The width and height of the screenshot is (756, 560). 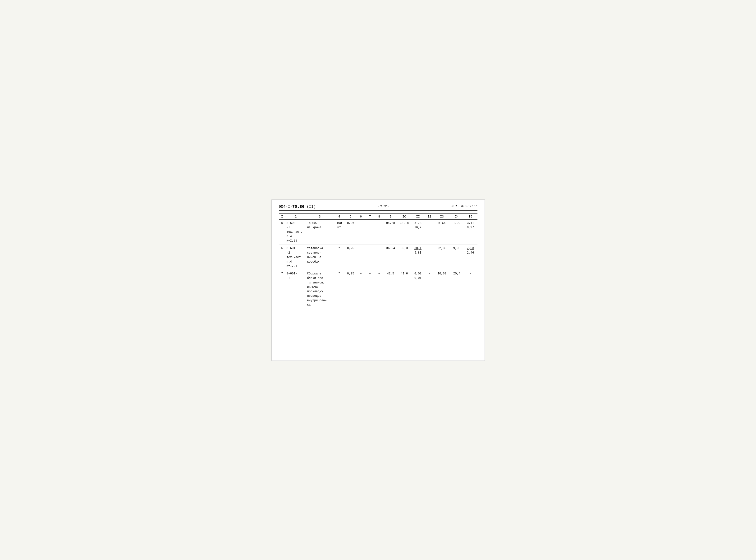 What do you see at coordinates (297, 207) in the screenshot?
I see `header-left: 904-I-70.86 (II)` at bounding box center [297, 207].